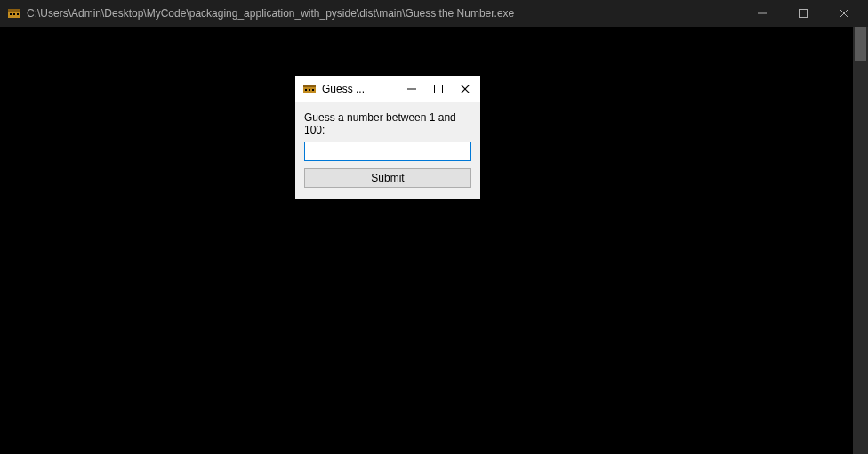 This screenshot has width=868, height=454. Describe the element at coordinates (844, 13) in the screenshot. I see `close-button` at that location.